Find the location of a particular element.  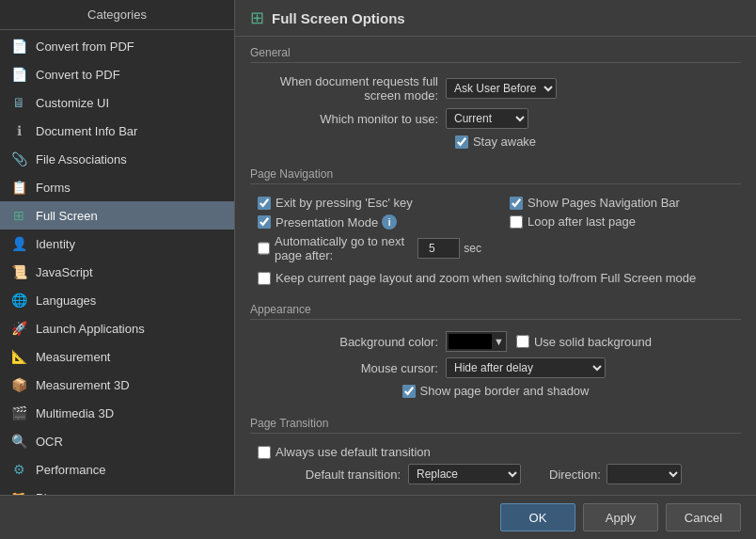

bg-color-swatch is located at coordinates (470, 341).